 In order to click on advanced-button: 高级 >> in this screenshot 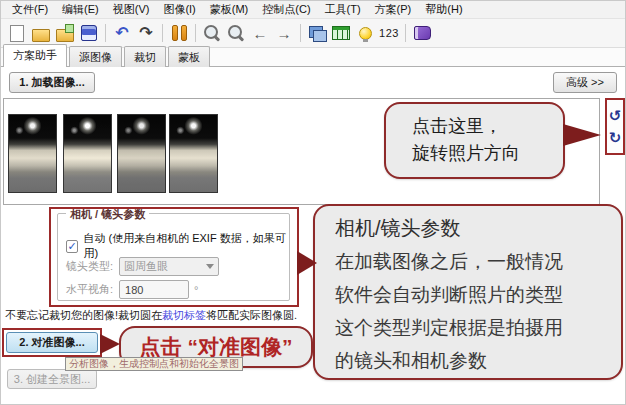, I will do `click(585, 82)`.